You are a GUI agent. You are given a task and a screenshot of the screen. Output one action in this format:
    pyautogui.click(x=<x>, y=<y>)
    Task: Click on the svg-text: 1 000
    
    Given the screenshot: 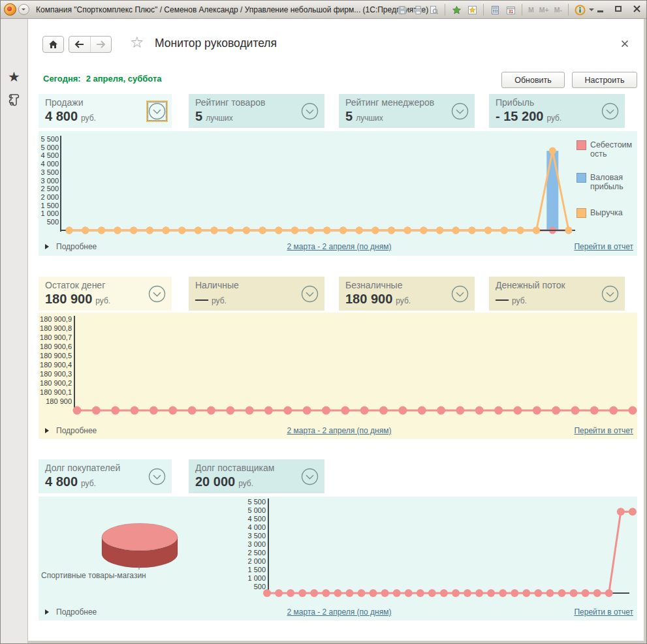 What is the action you would take?
    pyautogui.click(x=50, y=213)
    